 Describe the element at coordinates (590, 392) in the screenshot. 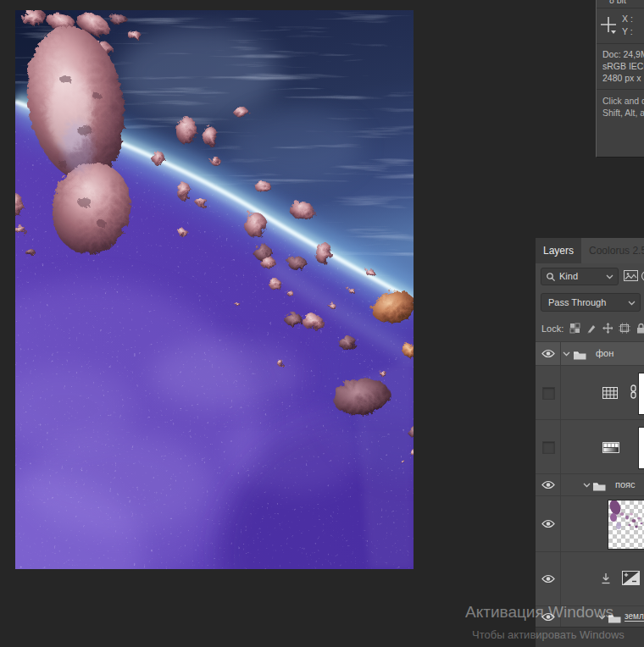

I see `layer-row-smart` at that location.